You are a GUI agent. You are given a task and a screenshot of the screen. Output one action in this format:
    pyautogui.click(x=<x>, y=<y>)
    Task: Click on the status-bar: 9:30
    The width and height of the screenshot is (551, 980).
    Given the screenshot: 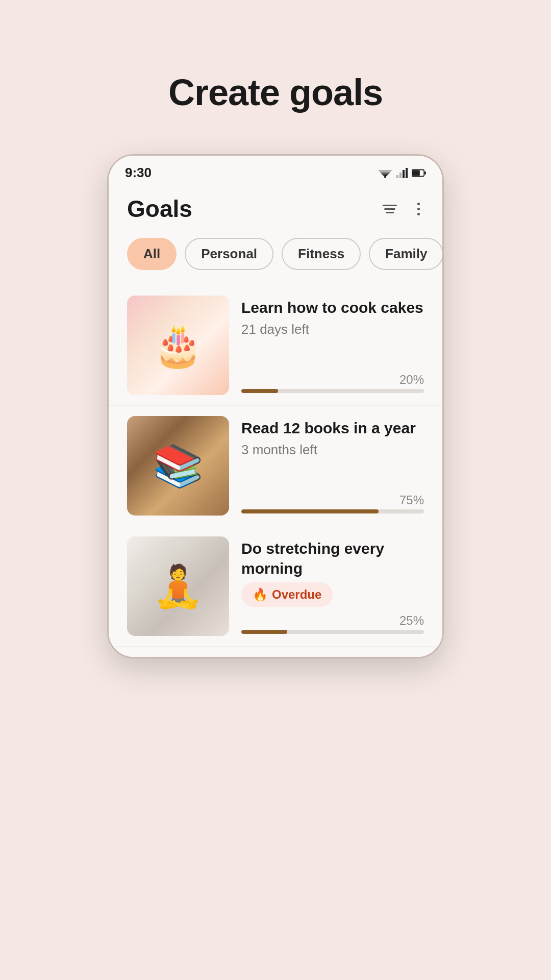 What is the action you would take?
    pyautogui.click(x=276, y=170)
    